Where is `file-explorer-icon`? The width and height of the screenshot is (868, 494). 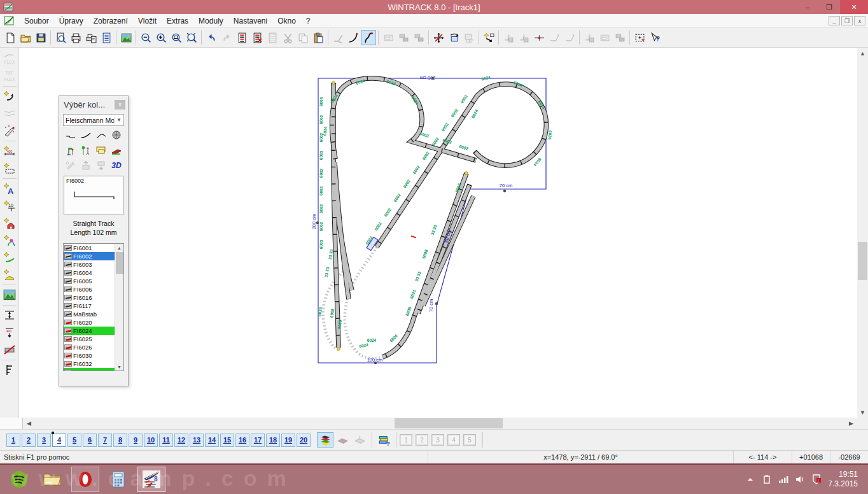 file-explorer-icon is located at coordinates (52, 479).